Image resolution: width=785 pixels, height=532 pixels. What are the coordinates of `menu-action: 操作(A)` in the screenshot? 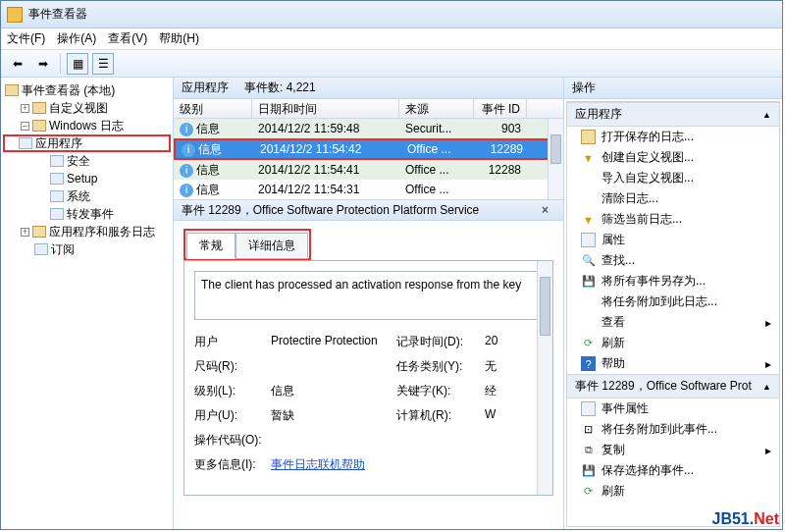 It's located at (77, 39).